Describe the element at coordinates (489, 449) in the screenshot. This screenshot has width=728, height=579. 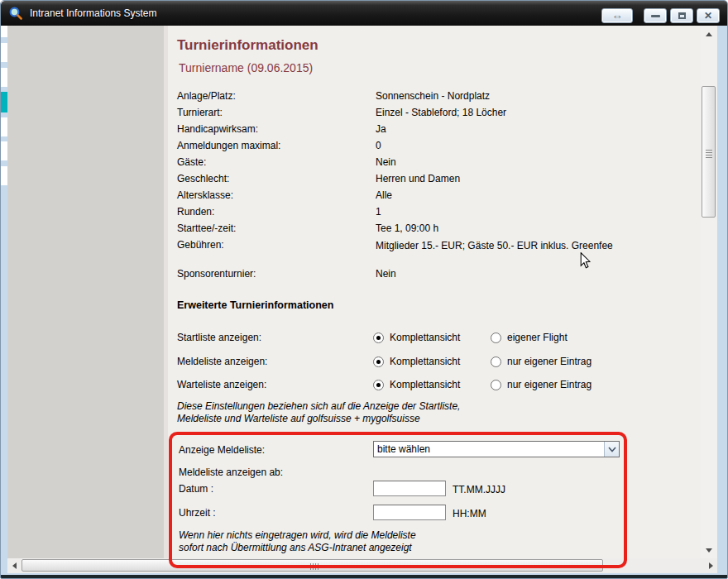
I see `dropdown-selected-value: bitte wählen` at that location.